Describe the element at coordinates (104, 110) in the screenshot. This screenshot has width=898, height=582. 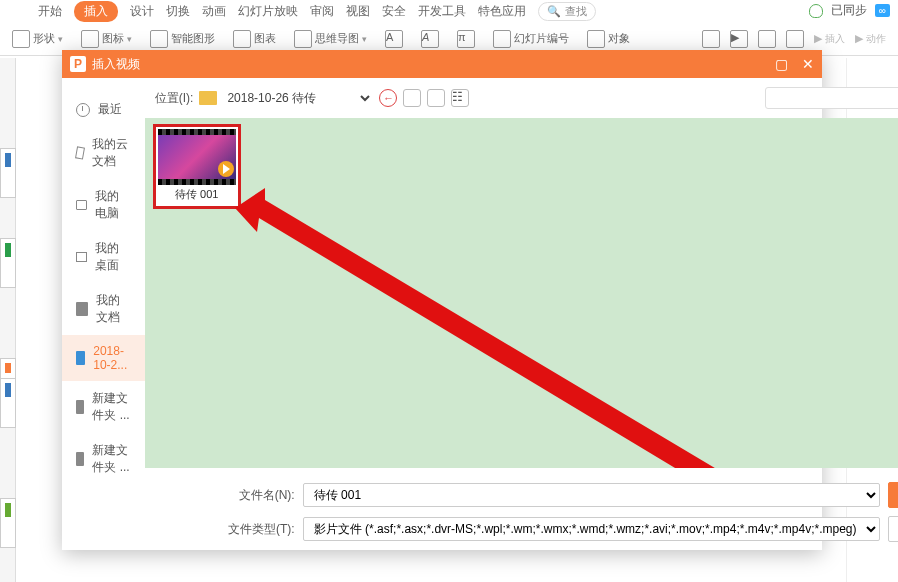
I see `sidebar-item: 最近` at that location.